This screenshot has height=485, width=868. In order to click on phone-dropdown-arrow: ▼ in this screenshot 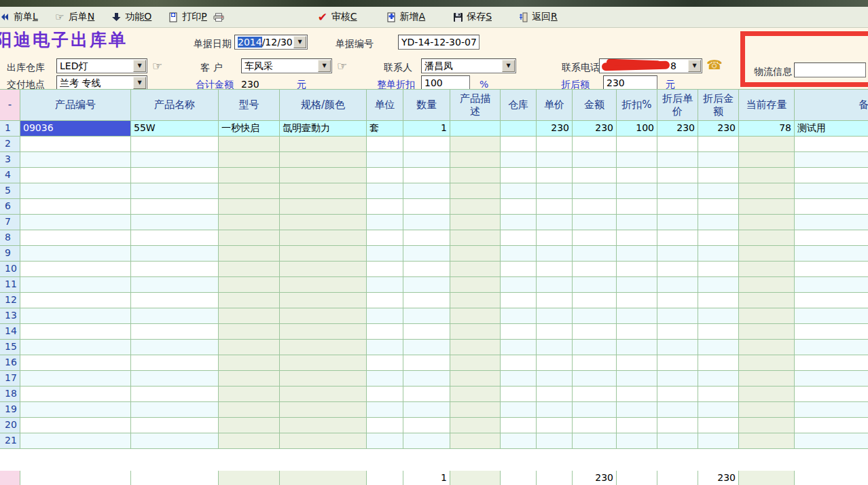, I will do `click(694, 66)`.